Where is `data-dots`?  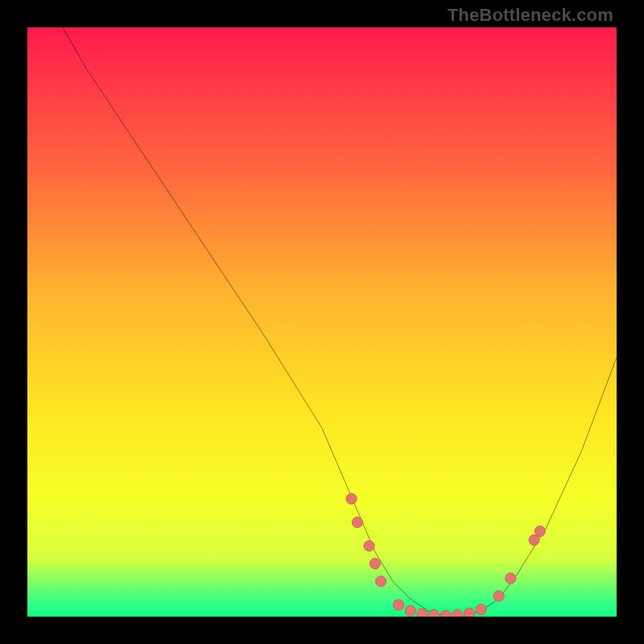 data-dots is located at coordinates (446, 555).